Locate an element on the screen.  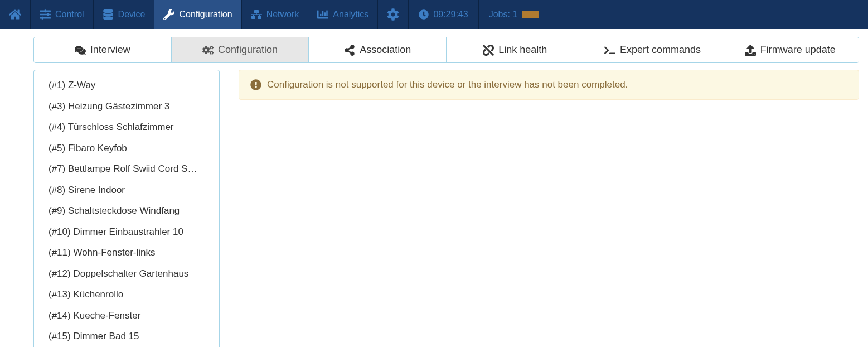
time-value: 09:29:43 is located at coordinates (450, 15).